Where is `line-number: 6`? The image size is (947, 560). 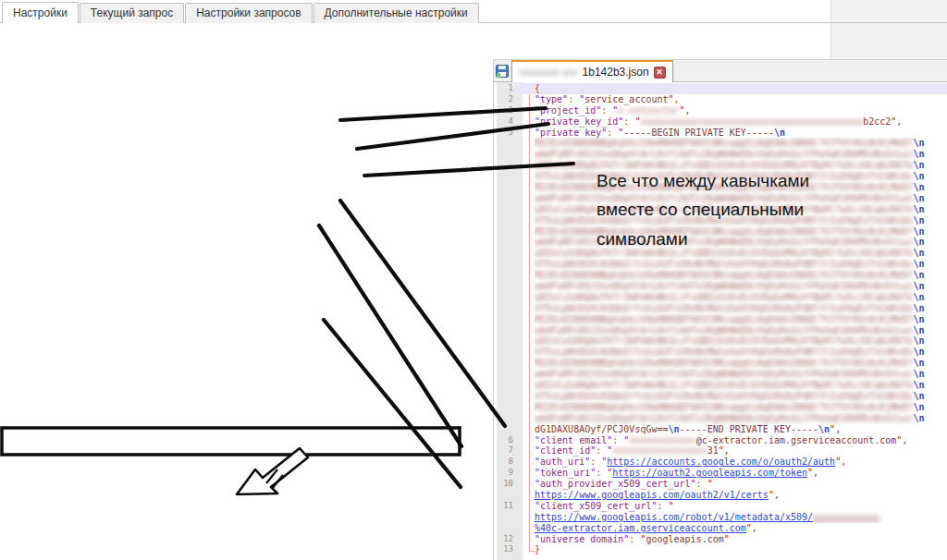
line-number: 6 is located at coordinates (507, 441).